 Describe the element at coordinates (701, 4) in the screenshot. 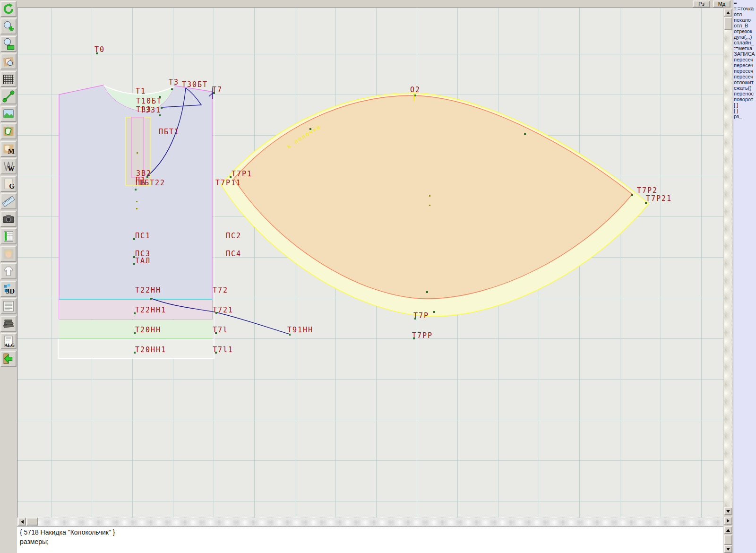

I see `rz-mode-button: Рз` at that location.